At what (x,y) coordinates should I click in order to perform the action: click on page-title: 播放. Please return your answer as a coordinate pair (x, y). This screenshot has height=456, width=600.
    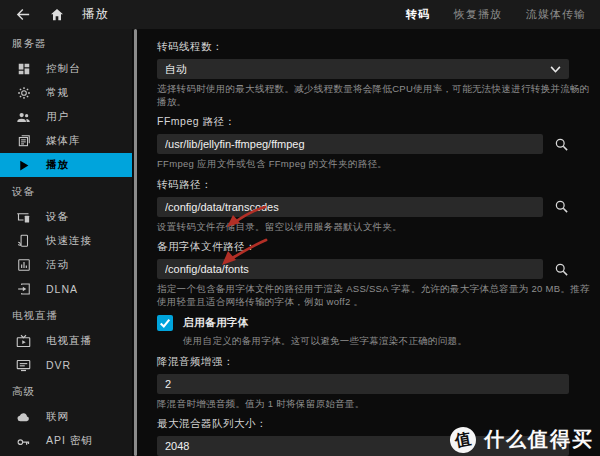
    Looking at the image, I should click on (96, 14).